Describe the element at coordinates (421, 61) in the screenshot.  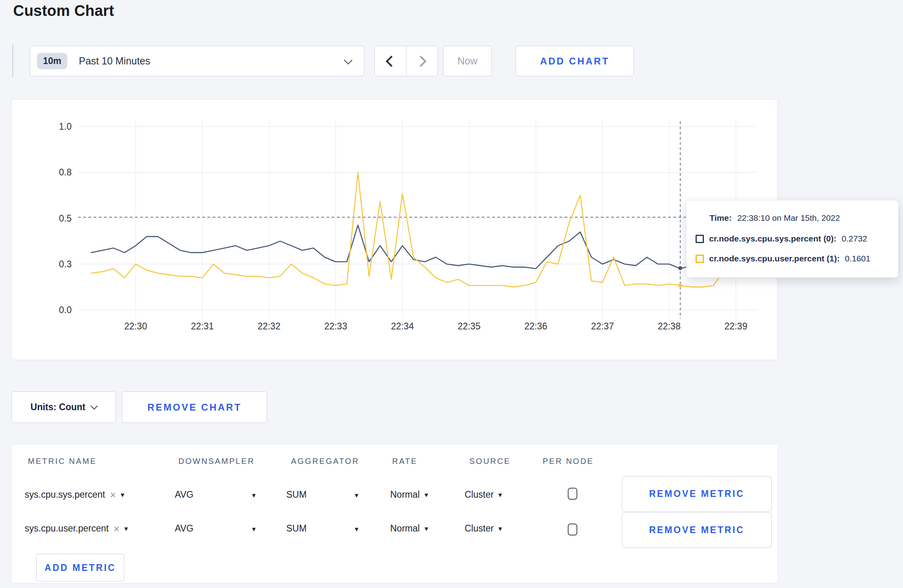
I see `chevron-right-icon` at that location.